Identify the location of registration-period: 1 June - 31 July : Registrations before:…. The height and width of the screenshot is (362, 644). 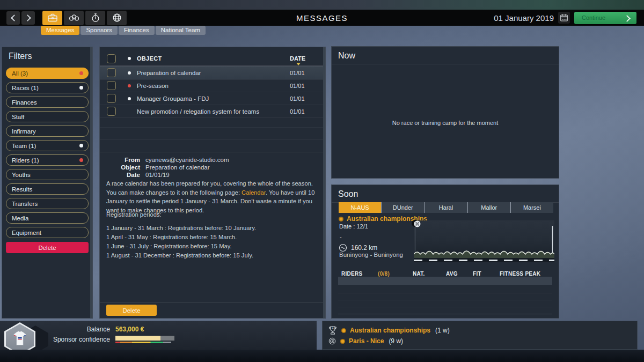
(169, 246).